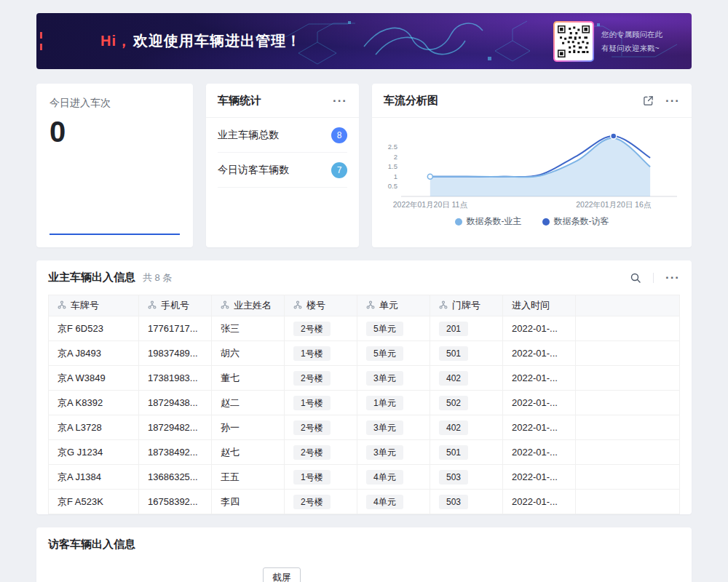 This screenshot has width=728, height=582. I want to click on legend-item: 数据条数-访客, so click(576, 221).